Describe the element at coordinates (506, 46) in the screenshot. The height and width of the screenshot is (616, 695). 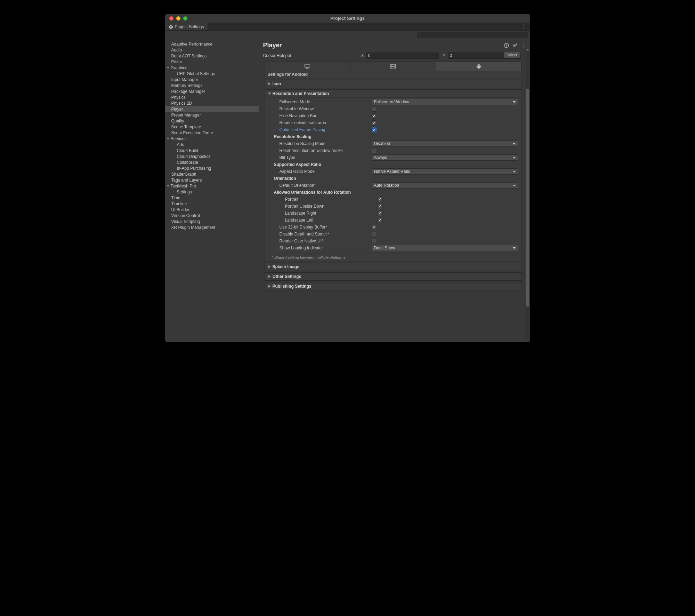
I see `help-icon: ?` at that location.